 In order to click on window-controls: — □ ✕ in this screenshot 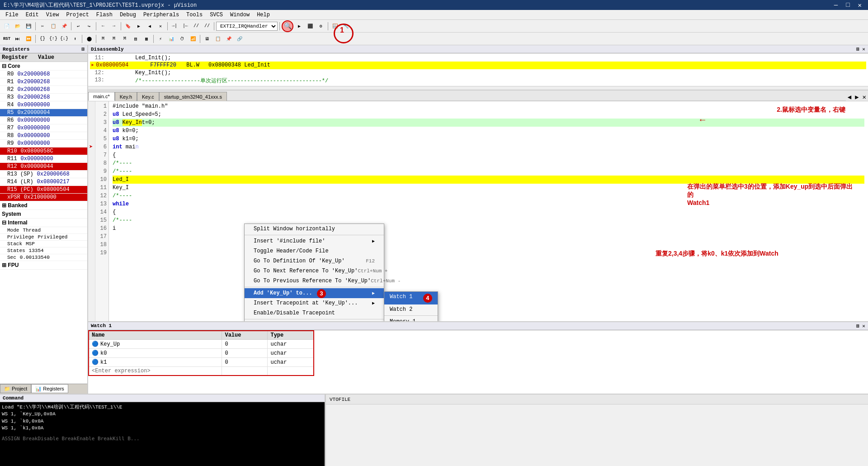, I will do `click(848, 5)`.